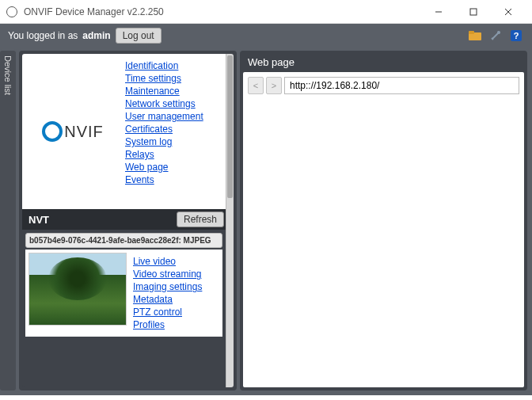  What do you see at coordinates (168, 299) in the screenshot?
I see `menu-metadata: Metadata` at bounding box center [168, 299].